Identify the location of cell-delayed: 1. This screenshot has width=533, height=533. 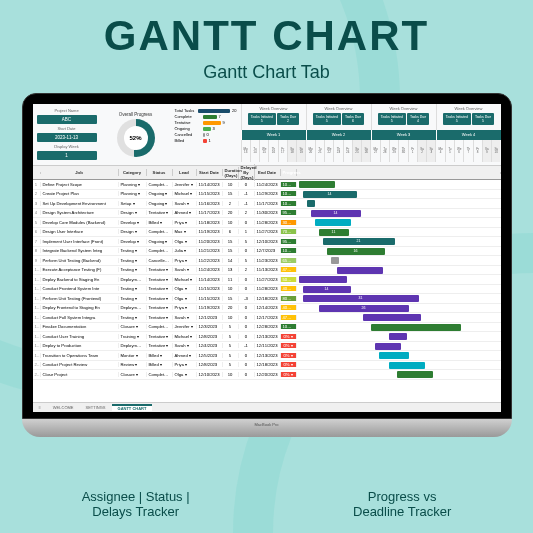
(247, 232).